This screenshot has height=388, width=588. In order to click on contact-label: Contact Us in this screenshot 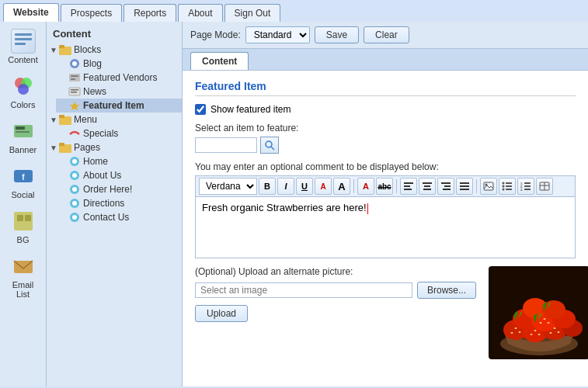, I will do `click(106, 217)`.